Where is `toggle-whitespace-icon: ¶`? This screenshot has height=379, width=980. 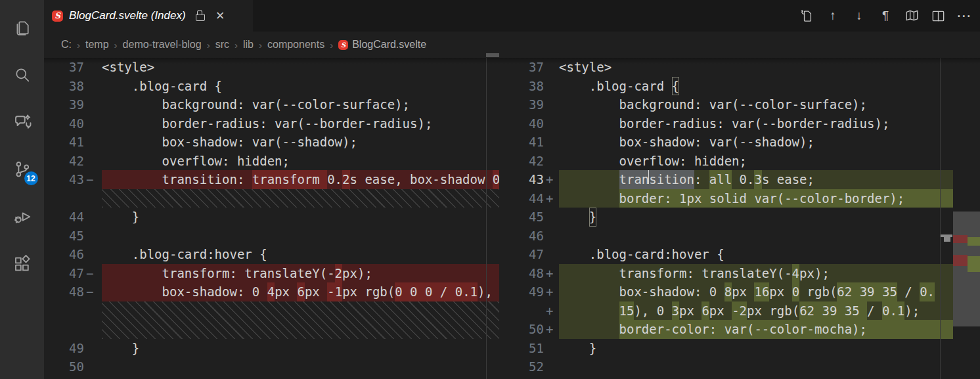
toggle-whitespace-icon: ¶ is located at coordinates (885, 16).